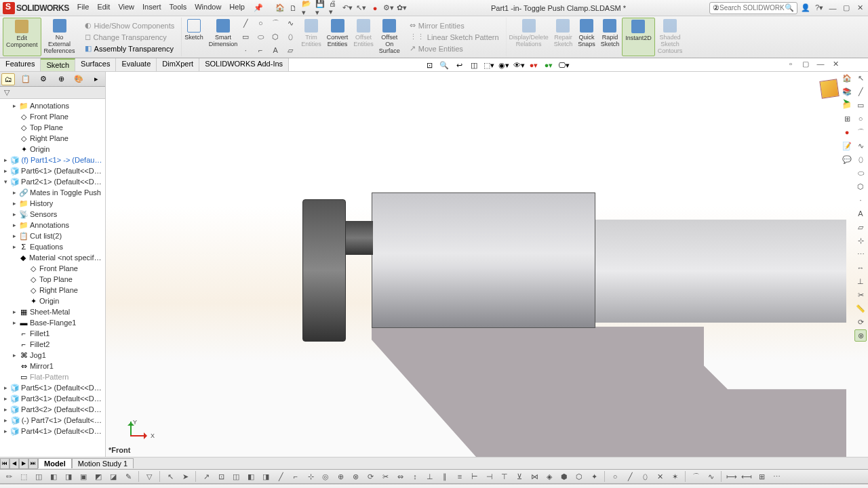 This screenshot has width=868, height=488. I want to click on spline-icon: ∿, so click(290, 23).